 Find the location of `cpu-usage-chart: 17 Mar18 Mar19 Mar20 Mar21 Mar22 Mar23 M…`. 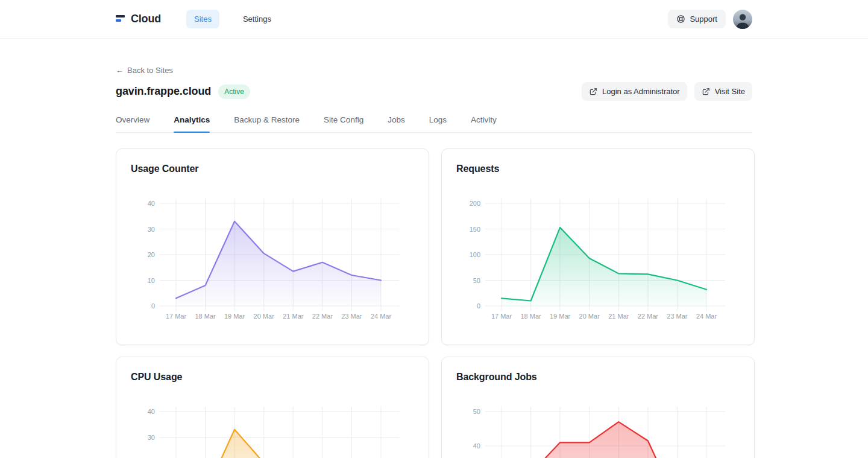

cpu-usage-chart: 17 Mar18 Mar19 Mar20 Mar21 Mar22 Mar23 M… is located at coordinates (272, 428).